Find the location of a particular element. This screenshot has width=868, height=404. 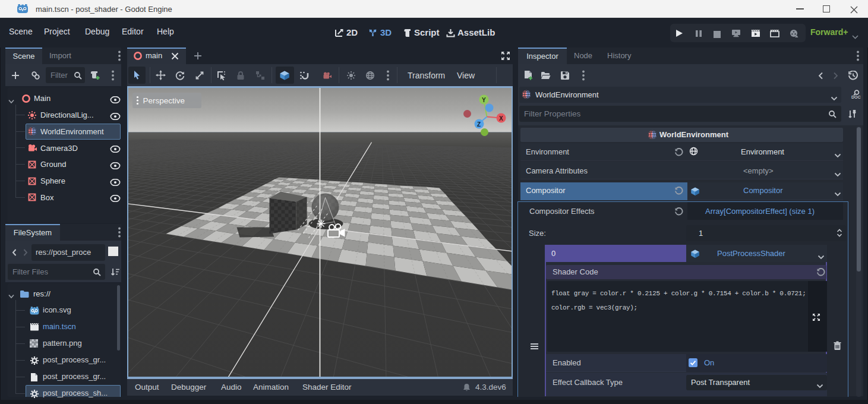

svg-text: Y is located at coordinates (484, 100).